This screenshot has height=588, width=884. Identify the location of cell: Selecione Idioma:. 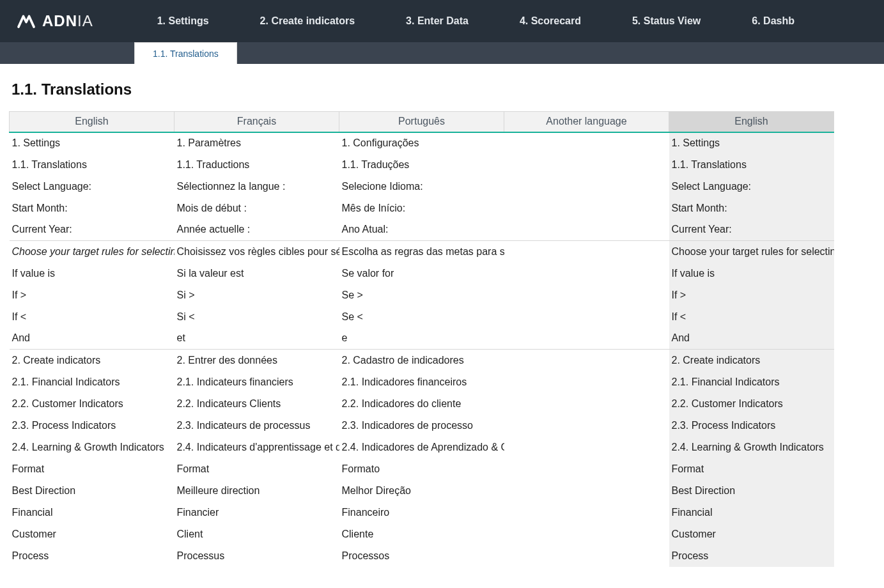
(422, 187).